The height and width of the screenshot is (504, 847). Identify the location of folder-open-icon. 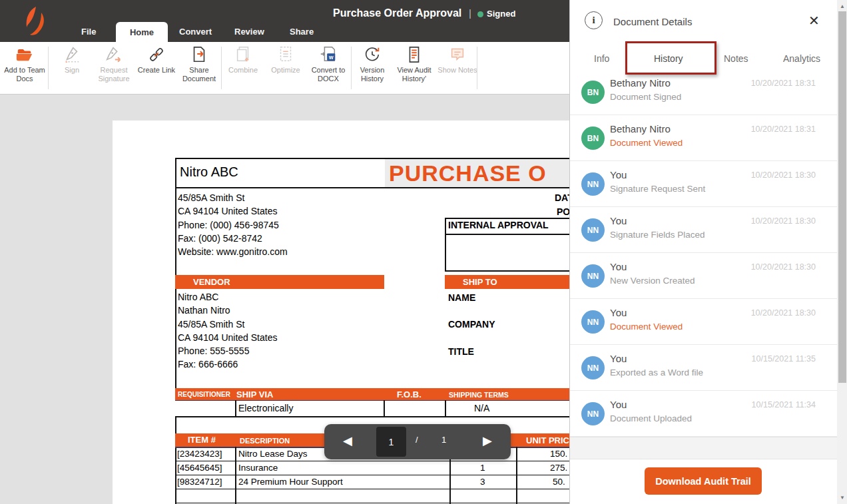
(25, 55).